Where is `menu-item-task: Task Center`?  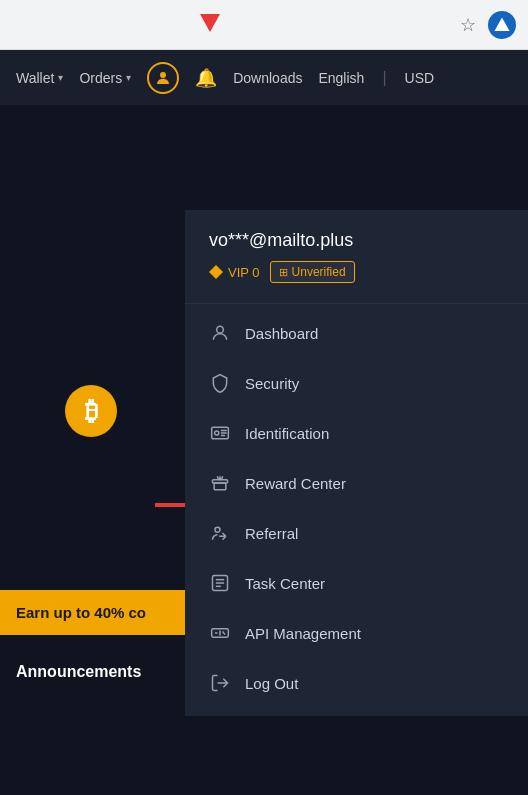 menu-item-task: Task Center is located at coordinates (356, 583).